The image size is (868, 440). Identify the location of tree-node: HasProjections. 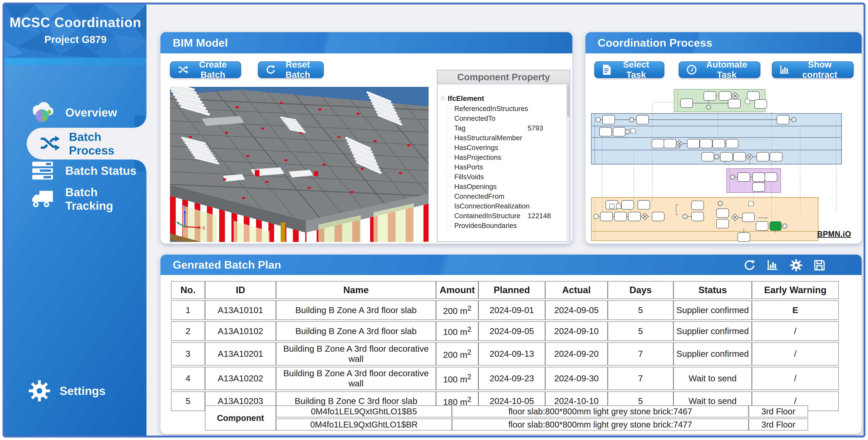
(508, 158).